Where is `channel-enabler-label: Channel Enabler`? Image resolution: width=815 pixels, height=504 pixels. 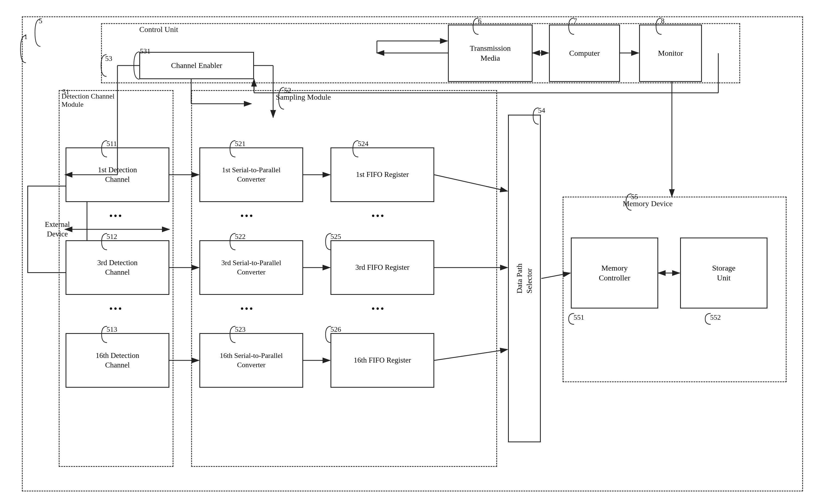
channel-enabler-label: Channel Enabler is located at coordinates (197, 65).